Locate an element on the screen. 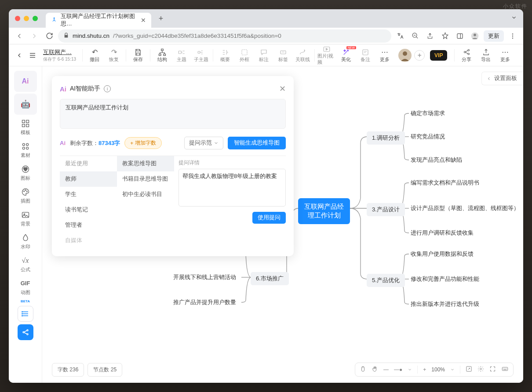  mindmap-leaf: 编写需求文档和产品说明书 is located at coordinates (445, 183).